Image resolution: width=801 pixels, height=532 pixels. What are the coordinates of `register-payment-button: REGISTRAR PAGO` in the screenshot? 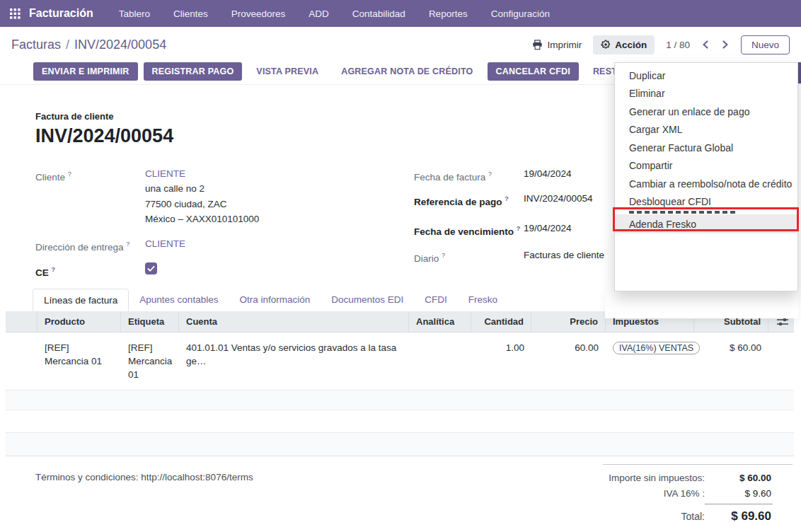 It's located at (193, 71).